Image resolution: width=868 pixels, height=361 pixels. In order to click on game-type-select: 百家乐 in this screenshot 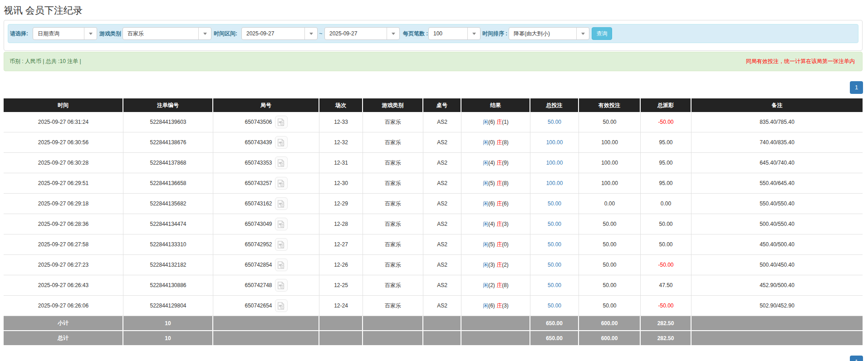, I will do `click(167, 34)`.